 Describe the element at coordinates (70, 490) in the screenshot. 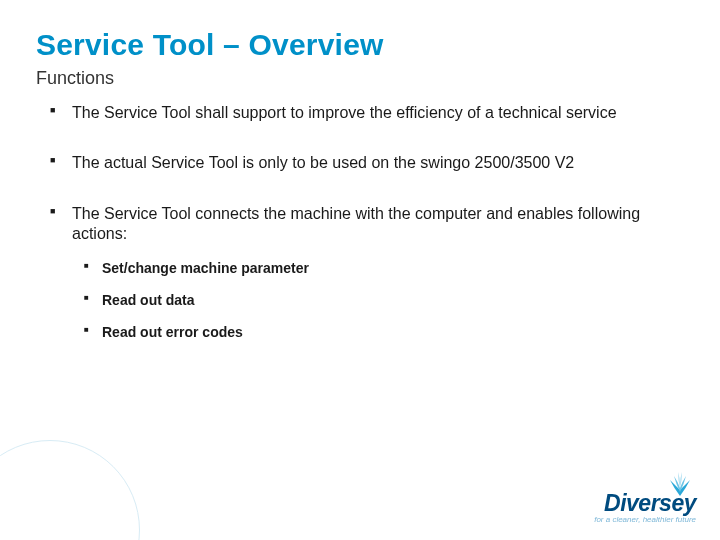

I see `decorative-arc` at that location.